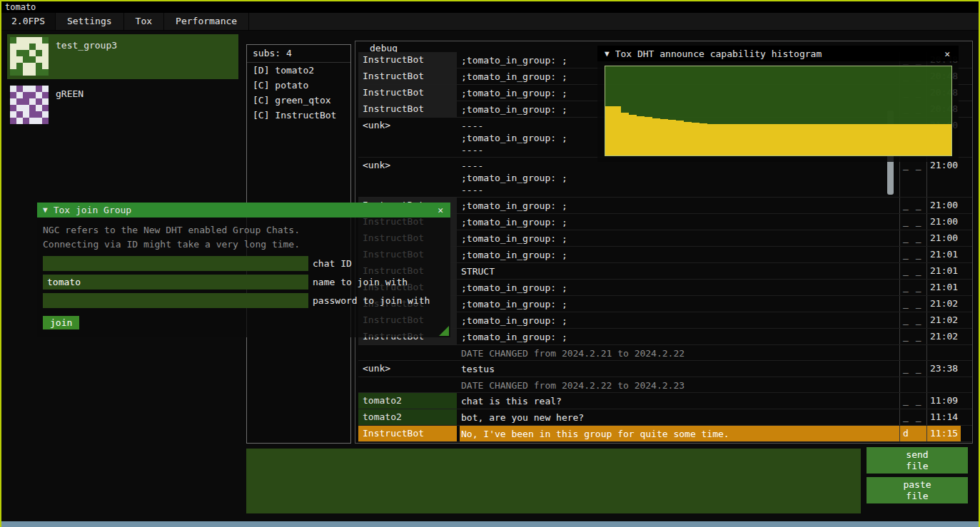 This screenshot has width=980, height=527. I want to click on chat-timestamp: 11:15, so click(944, 434).